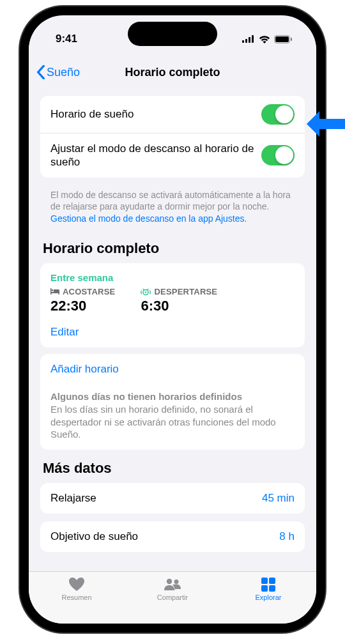  What do you see at coordinates (156, 114) in the screenshot?
I see `sleep-schedule-label: Horario de sueño` at bounding box center [156, 114].